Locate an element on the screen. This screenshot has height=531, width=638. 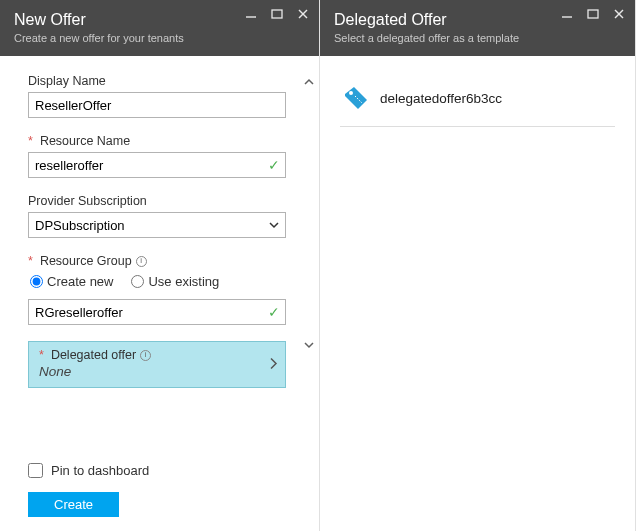
blade-footer: Pin to dashboard Create is located at coordinates (160, 497).